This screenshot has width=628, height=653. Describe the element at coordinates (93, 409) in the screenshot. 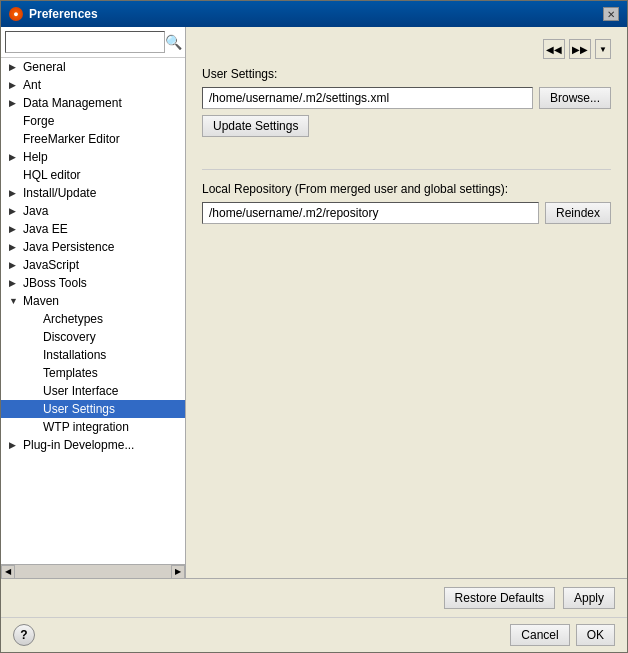

I see `tree-item-user-settings: User Settings` at that location.